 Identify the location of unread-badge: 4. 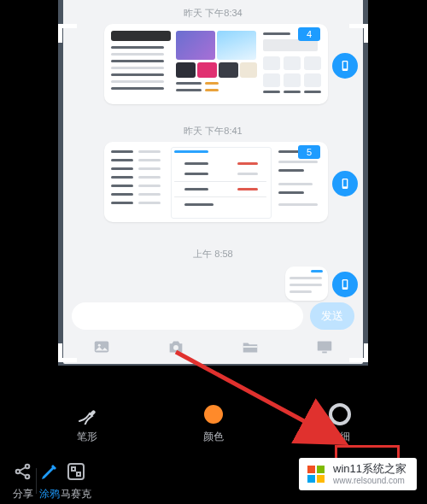
(309, 34).